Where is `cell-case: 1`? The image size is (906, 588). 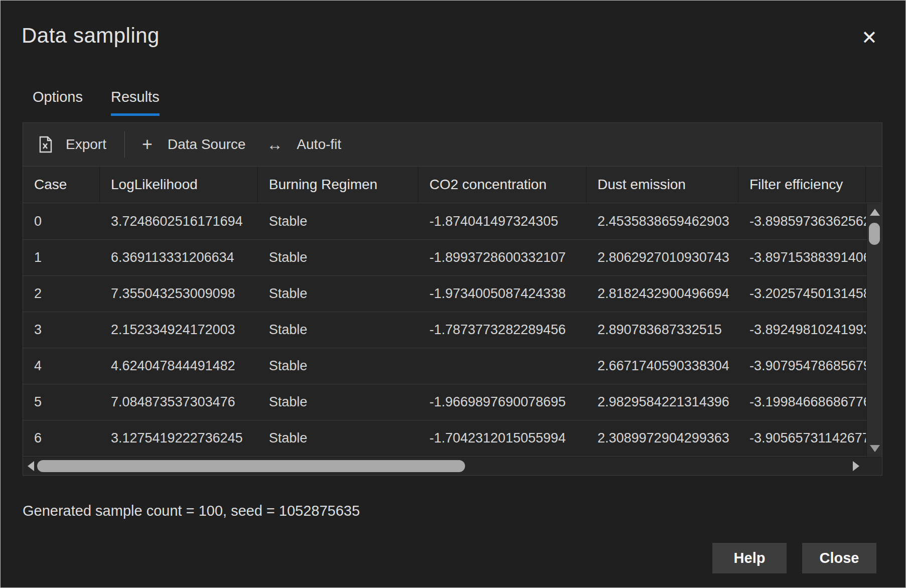 cell-case: 1 is located at coordinates (61, 258).